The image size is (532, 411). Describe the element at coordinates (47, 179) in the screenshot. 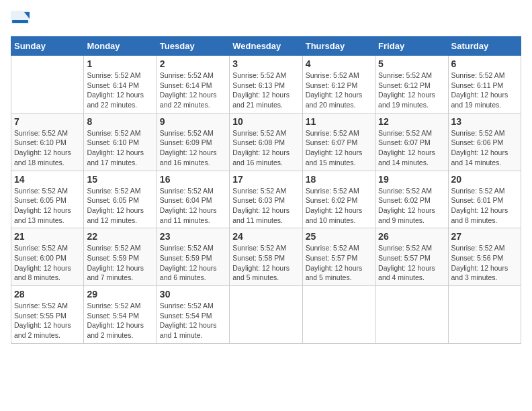

I see `day-number: 14` at that location.